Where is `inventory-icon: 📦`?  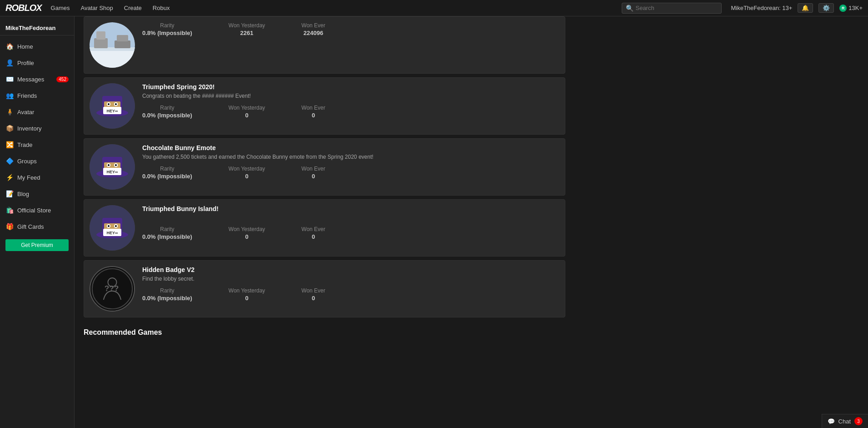 inventory-icon: 📦 is located at coordinates (10, 128).